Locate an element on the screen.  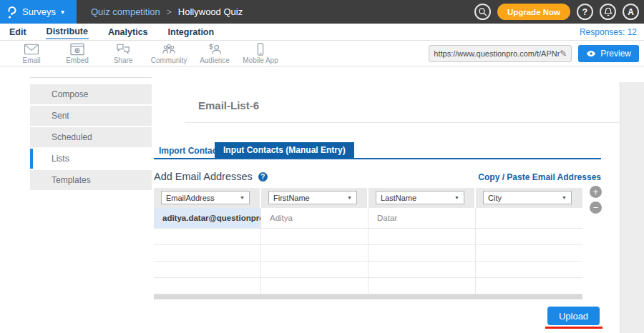
notifications-button is located at coordinates (608, 11).